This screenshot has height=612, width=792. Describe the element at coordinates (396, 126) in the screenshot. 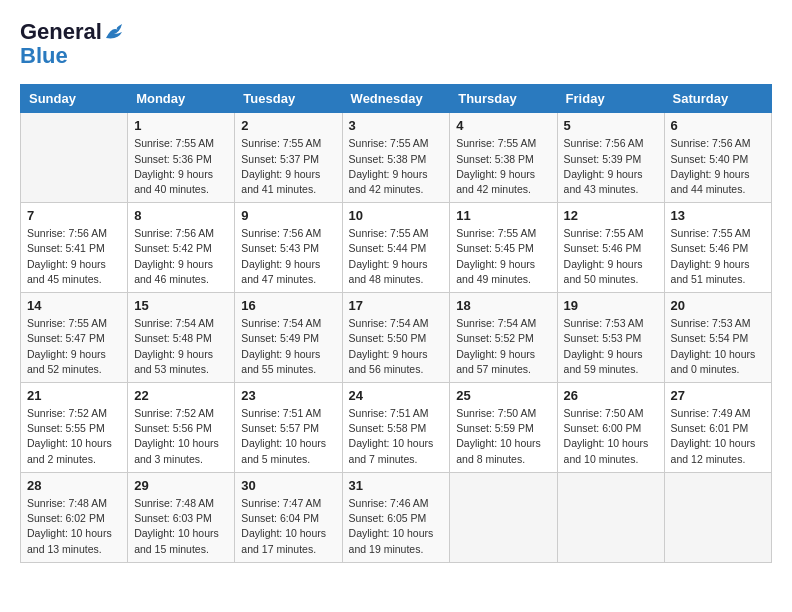

I see `day-number: 3` at that location.